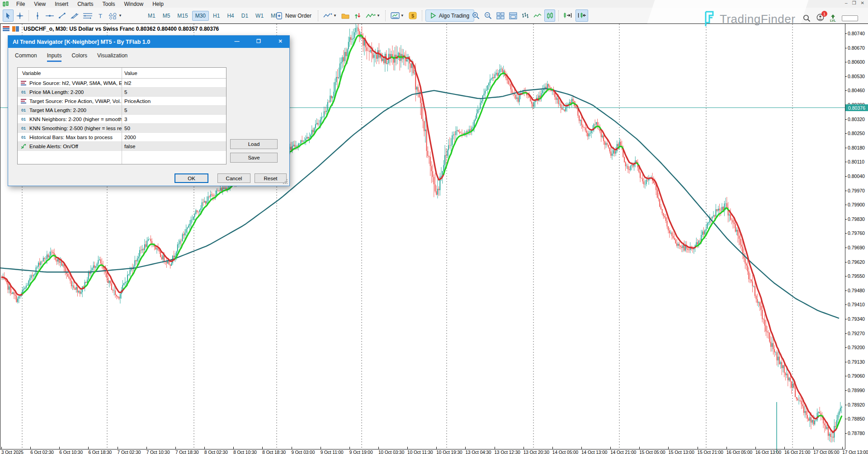 This screenshot has height=454, width=868. Describe the element at coordinates (270, 178) in the screenshot. I see `reset-button: Reset` at that location.